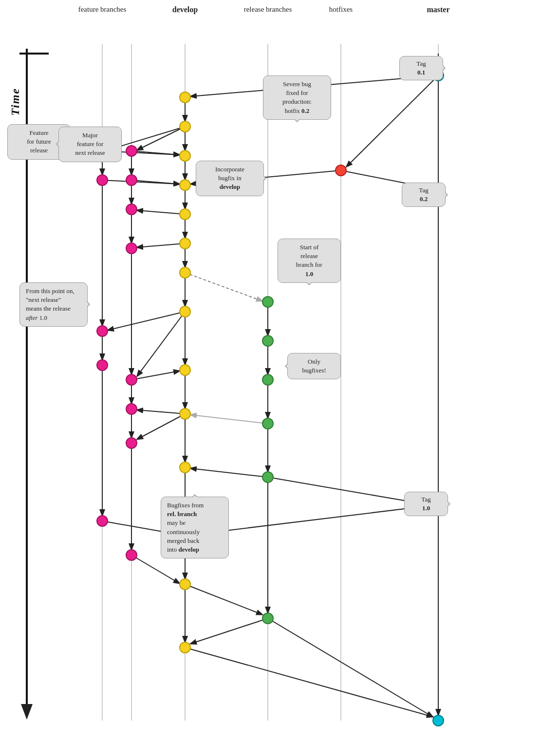  What do you see at coordinates (426, 504) in the screenshot?
I see `callout-tag-10: Tag1.0` at bounding box center [426, 504].